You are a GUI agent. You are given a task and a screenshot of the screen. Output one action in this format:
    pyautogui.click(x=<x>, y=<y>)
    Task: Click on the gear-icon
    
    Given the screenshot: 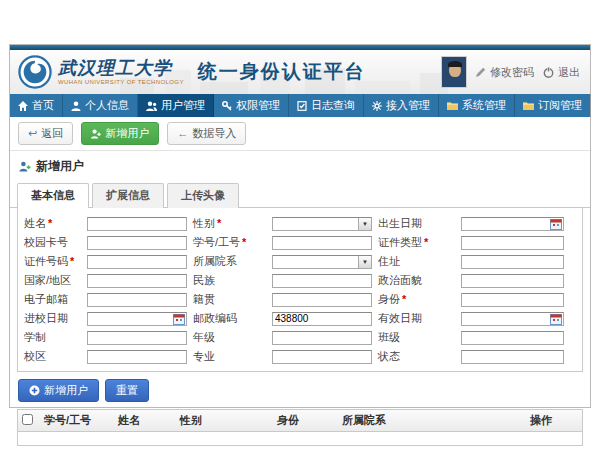 What is the action you would take?
    pyautogui.click(x=377, y=106)
    